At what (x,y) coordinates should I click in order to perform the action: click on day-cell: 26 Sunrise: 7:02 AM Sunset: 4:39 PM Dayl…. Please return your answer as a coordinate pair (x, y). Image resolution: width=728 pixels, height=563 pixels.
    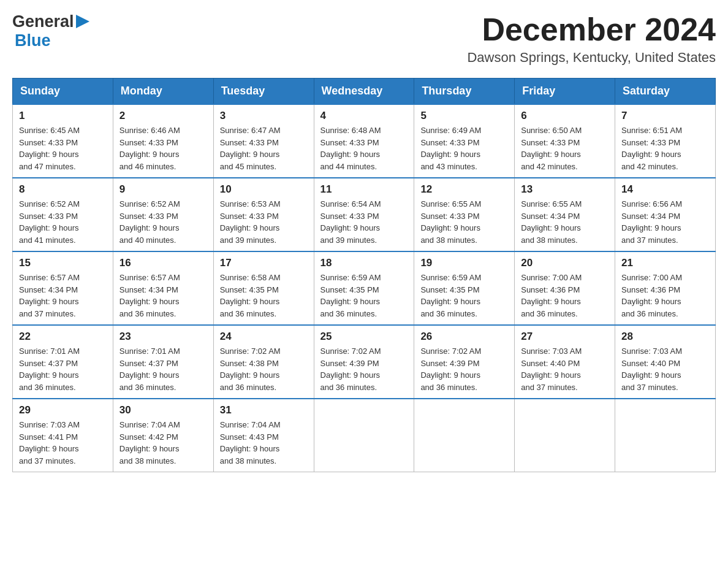
    Looking at the image, I should click on (464, 362).